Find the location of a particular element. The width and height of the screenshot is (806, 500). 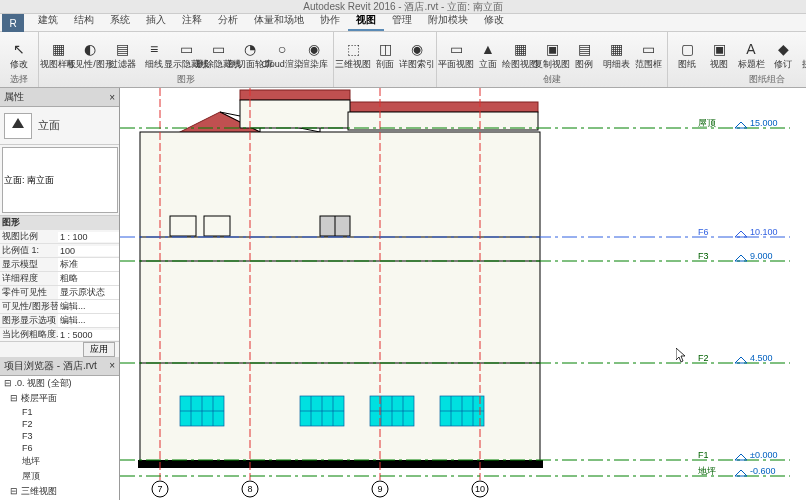

ribbon-tab: 管理 is located at coordinates (402, 21).